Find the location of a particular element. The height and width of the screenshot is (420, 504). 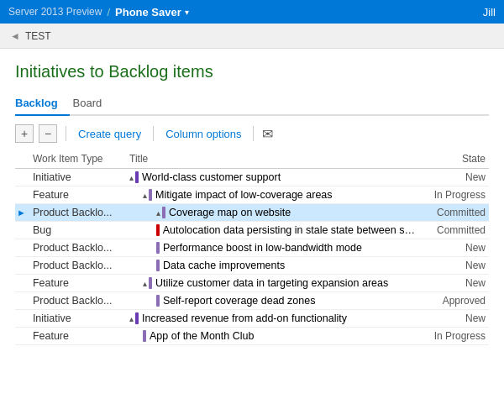

title-text: App of the Month Club is located at coordinates (202, 336).